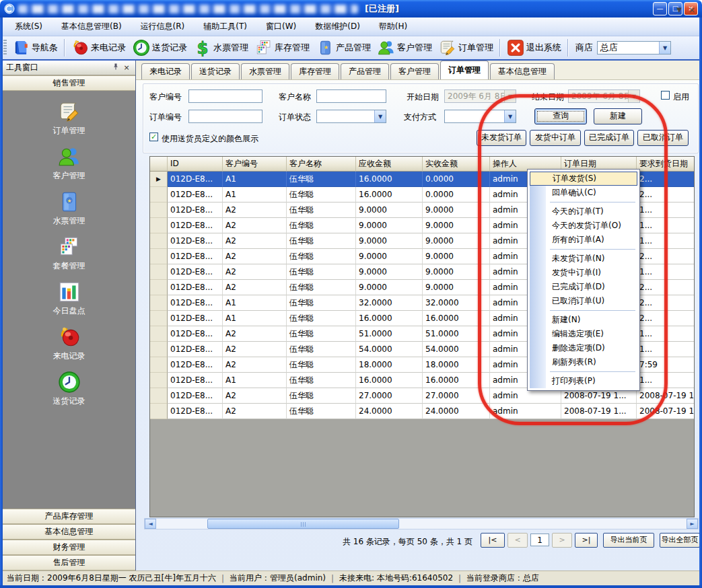 Image resolution: width=702 pixels, height=588 pixels. Describe the element at coordinates (254, 303) in the screenshot. I see `table-cell: A1` at that location.